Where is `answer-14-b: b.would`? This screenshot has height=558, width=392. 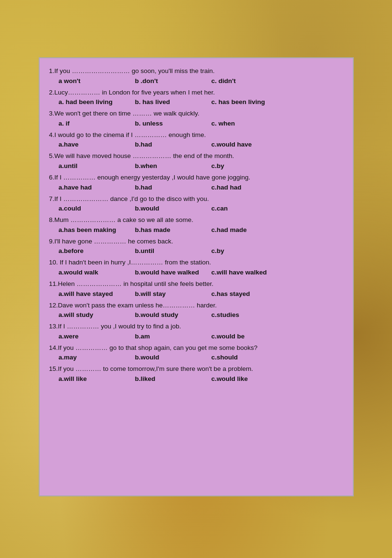
answer-14-b: b.would is located at coordinates (173, 357).